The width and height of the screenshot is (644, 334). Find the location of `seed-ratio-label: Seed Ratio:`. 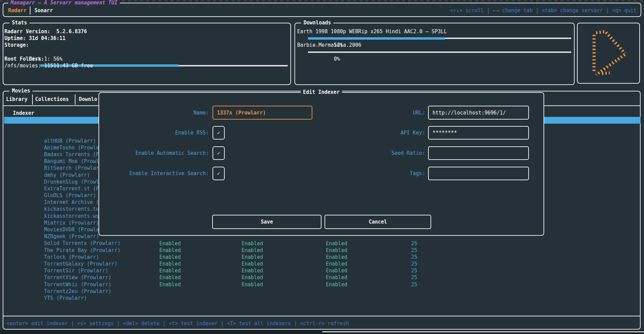

seed-ratio-label: Seed Ratio: is located at coordinates (391, 153).